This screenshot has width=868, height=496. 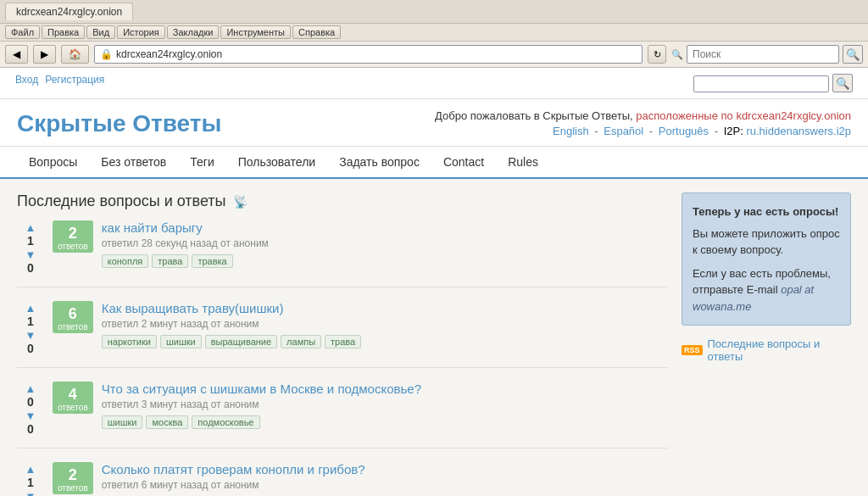 What do you see at coordinates (202, 162) in the screenshot?
I see `nav-tags: Теги` at bounding box center [202, 162].